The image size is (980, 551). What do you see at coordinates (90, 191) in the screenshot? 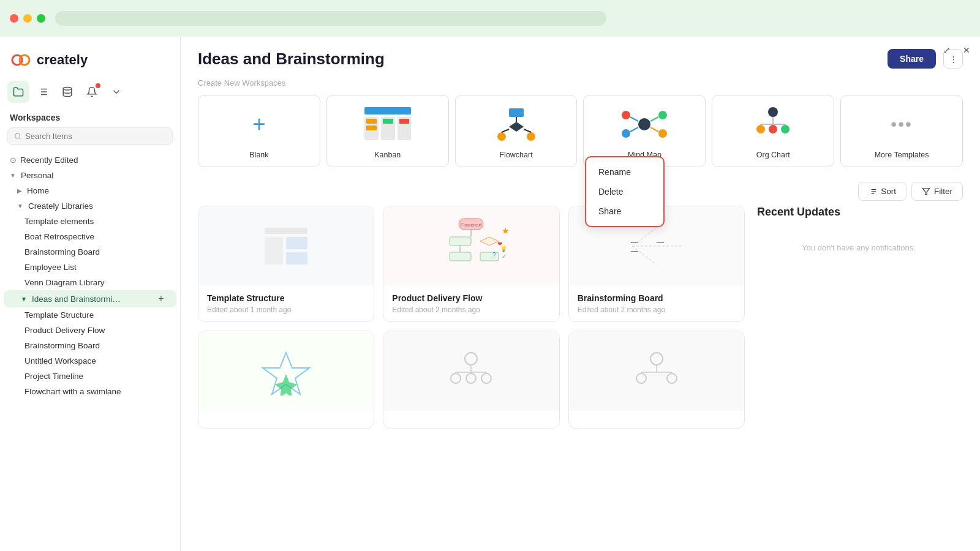
I see `sidebar-item-home: ▶ Home` at bounding box center [90, 191].